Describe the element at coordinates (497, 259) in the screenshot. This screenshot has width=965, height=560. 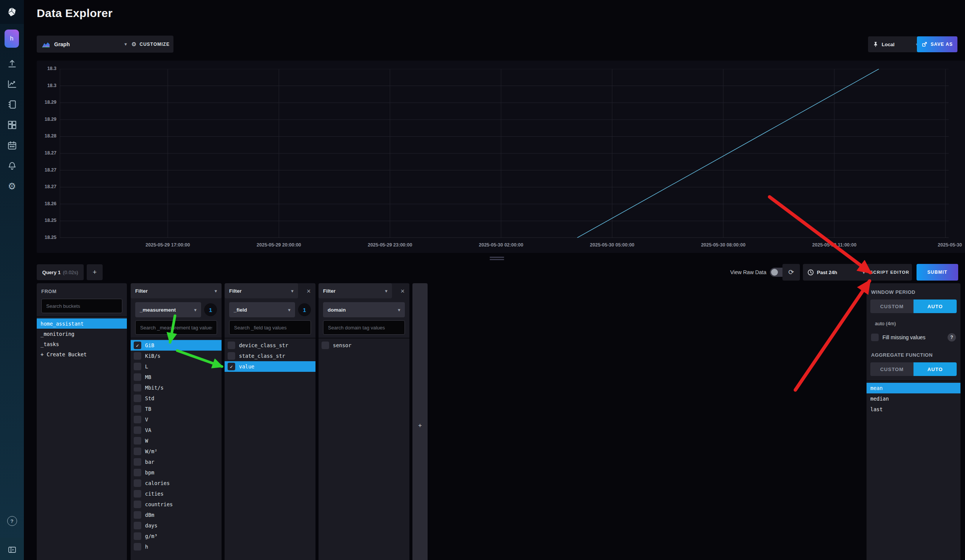
I see `panel-resize-handle` at that location.